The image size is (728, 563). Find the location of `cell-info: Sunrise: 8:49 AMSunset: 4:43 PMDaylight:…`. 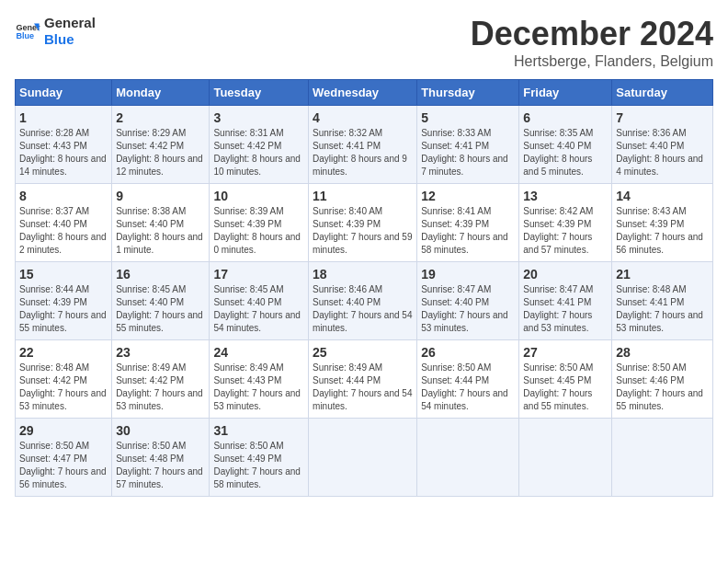

cell-info: Sunrise: 8:49 AMSunset: 4:43 PMDaylight:… is located at coordinates (259, 387).